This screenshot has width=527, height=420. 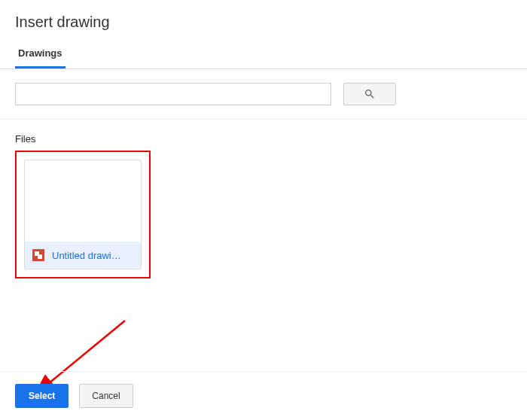 I want to click on dialog-footer: Select Cancel, so click(x=264, y=396).